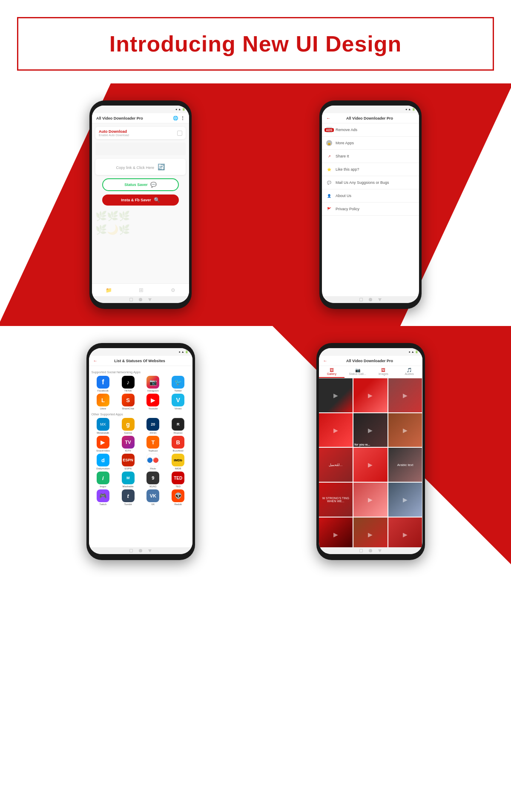  What do you see at coordinates (178, 451) in the screenshot?
I see `buzzfeed-label: Buzzfeed` at bounding box center [178, 451].